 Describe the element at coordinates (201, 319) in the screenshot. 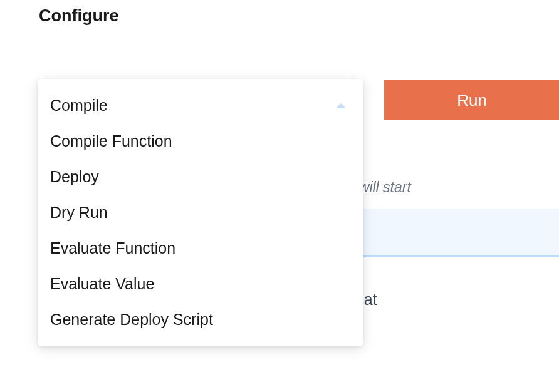

I see `dropdown-option-generate-deploy-script: Generate Deploy Script` at that location.